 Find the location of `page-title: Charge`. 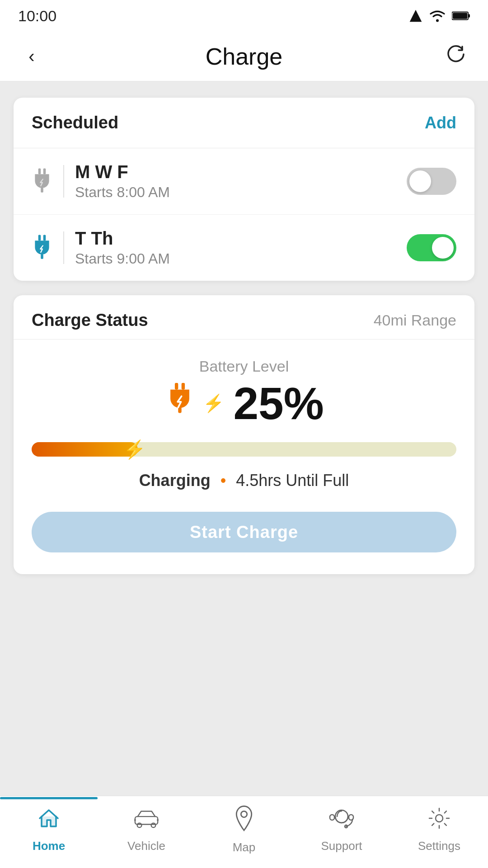

page-title: Charge is located at coordinates (244, 57).